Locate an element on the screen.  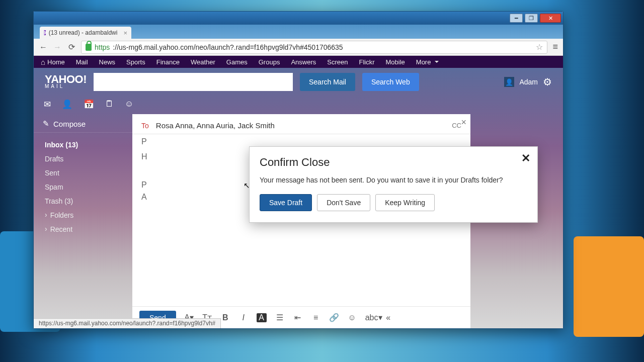
calendar-icon: 📅 is located at coordinates (89, 105).